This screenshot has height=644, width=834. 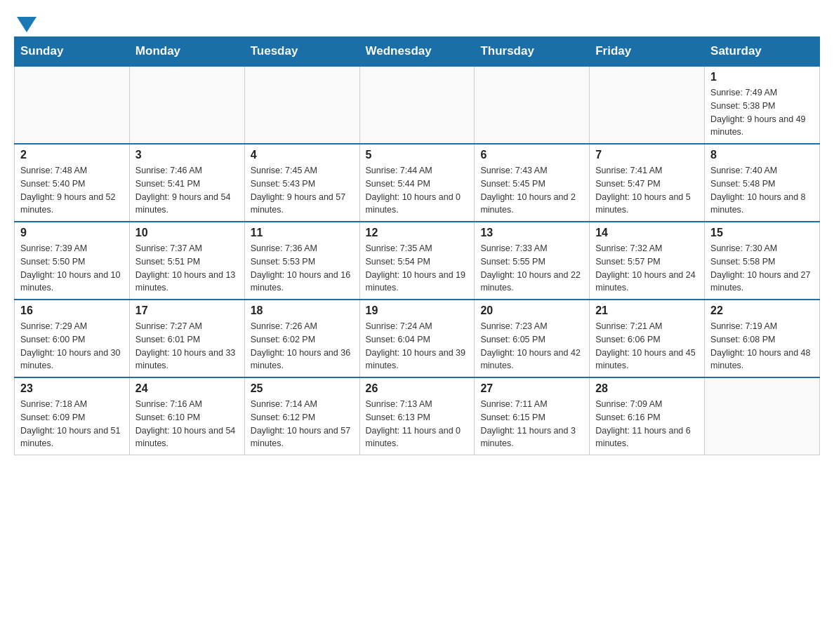 What do you see at coordinates (187, 311) in the screenshot?
I see `day-number: 17` at bounding box center [187, 311].